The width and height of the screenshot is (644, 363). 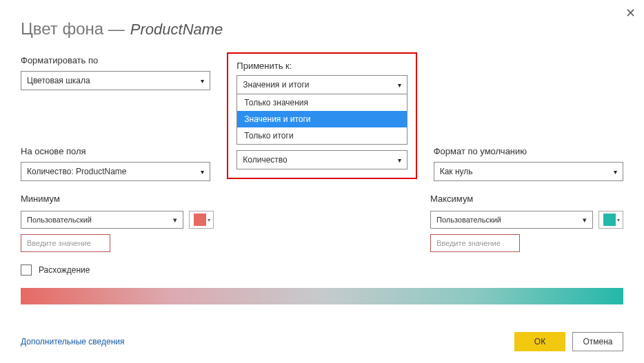 I want to click on minimum-color-swatch, so click(x=200, y=220).